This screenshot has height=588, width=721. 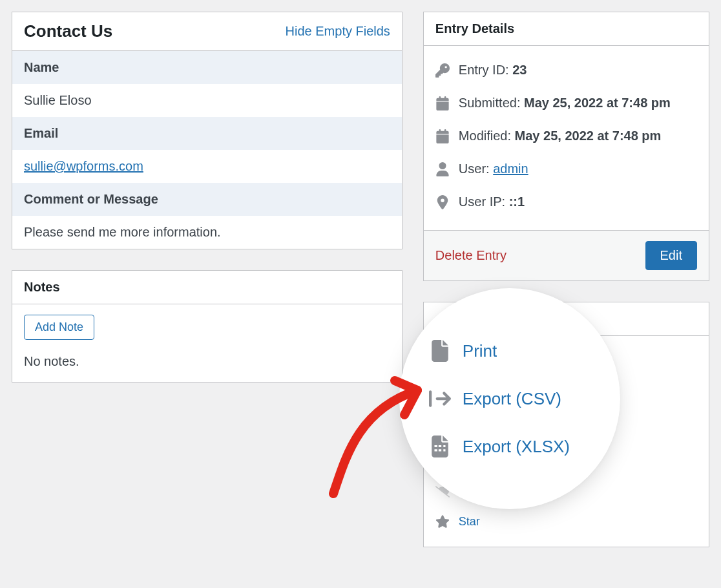 I want to click on no-notes-text: No notes., so click(x=207, y=362).